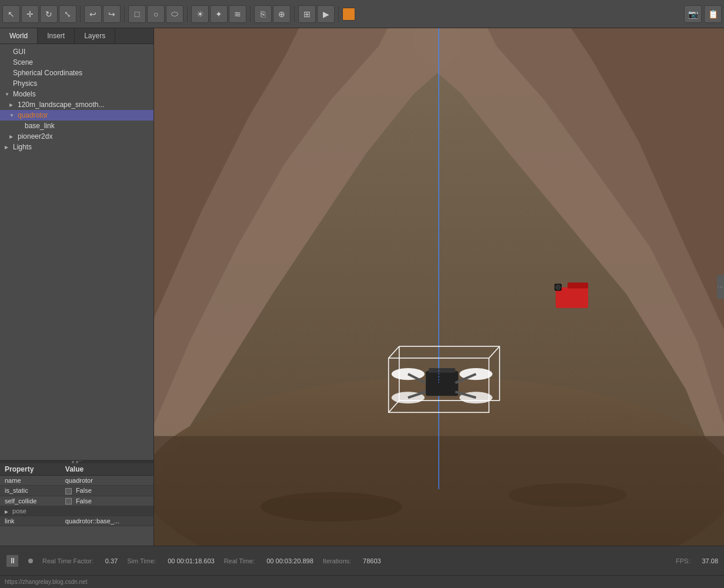 This screenshot has width=724, height=588. What do you see at coordinates (40, 126) in the screenshot?
I see `tree-label-base-link: base_link` at bounding box center [40, 126].